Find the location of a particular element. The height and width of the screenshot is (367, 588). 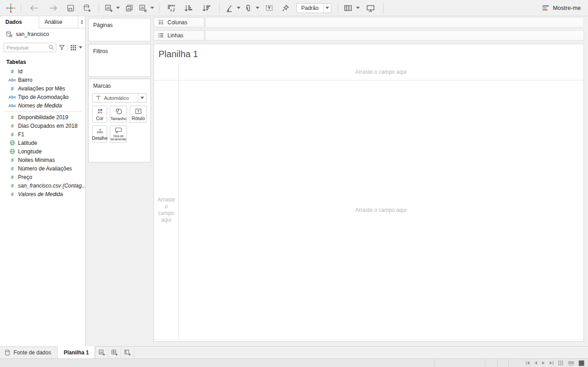

size-button: Tamanho is located at coordinates (118, 114).